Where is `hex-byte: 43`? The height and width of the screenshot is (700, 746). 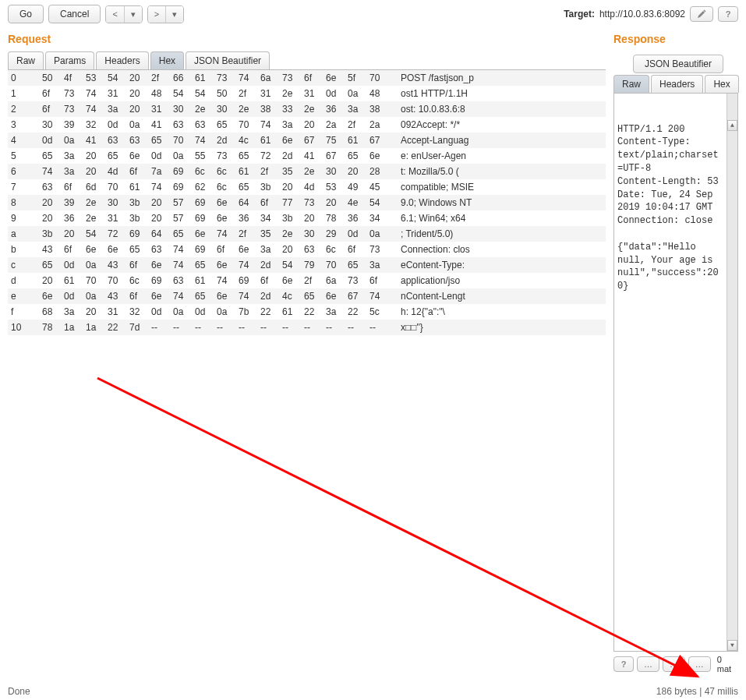
hex-byte: 43 is located at coordinates (115, 265).